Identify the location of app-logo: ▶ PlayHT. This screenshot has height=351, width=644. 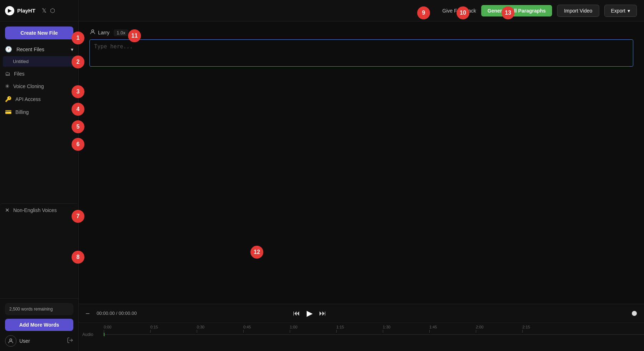
(20, 11).